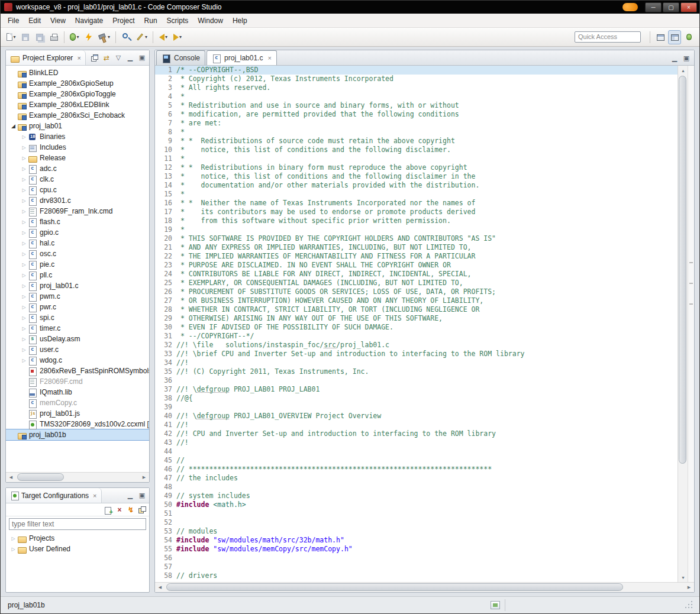 The image size is (700, 614). What do you see at coordinates (653, 7) in the screenshot?
I see `minimize-button: ─` at bounding box center [653, 7].